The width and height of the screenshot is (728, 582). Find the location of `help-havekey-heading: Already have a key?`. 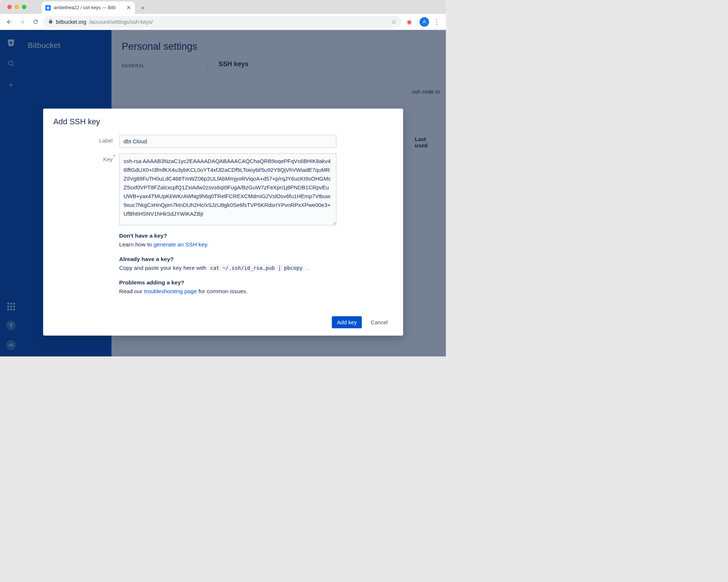

help-havekey-heading: Already have a key? is located at coordinates (146, 259).